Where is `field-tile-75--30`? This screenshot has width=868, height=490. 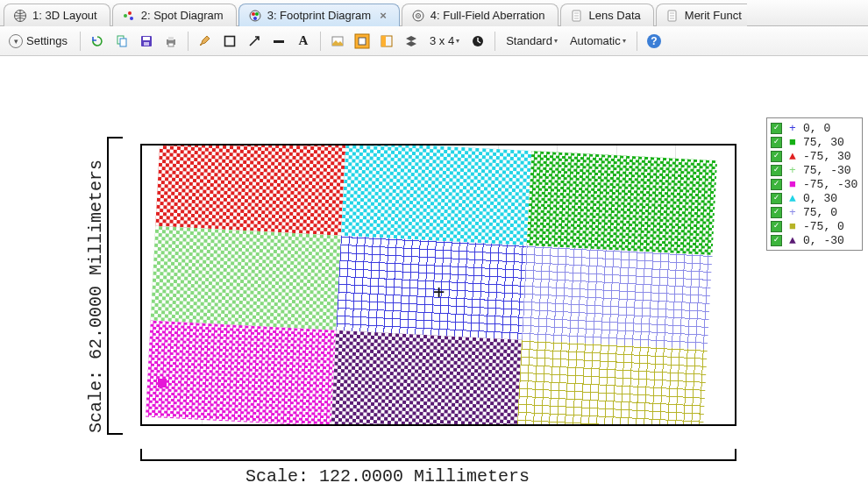 field-tile-75--30 is located at coordinates (245, 279).